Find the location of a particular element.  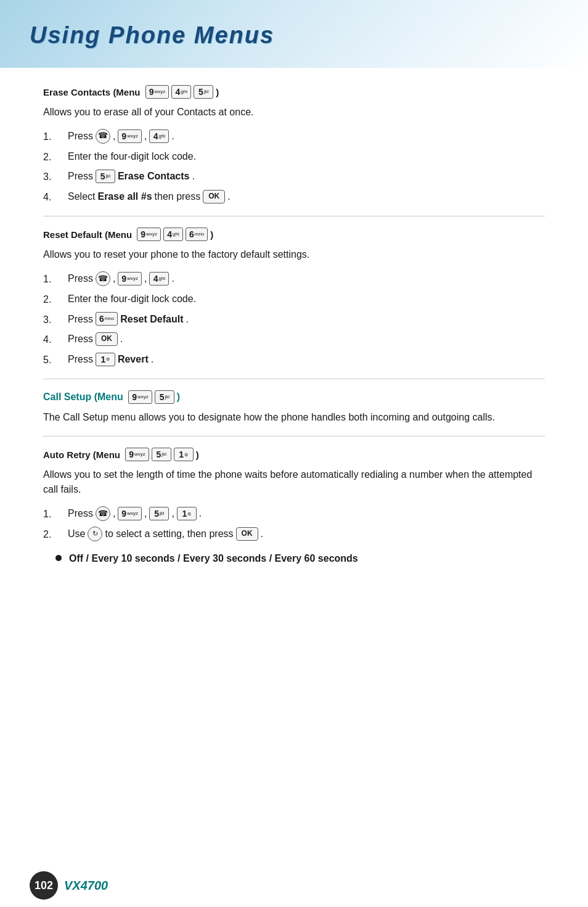

key-1-2: 1⚙ is located at coordinates (184, 454).